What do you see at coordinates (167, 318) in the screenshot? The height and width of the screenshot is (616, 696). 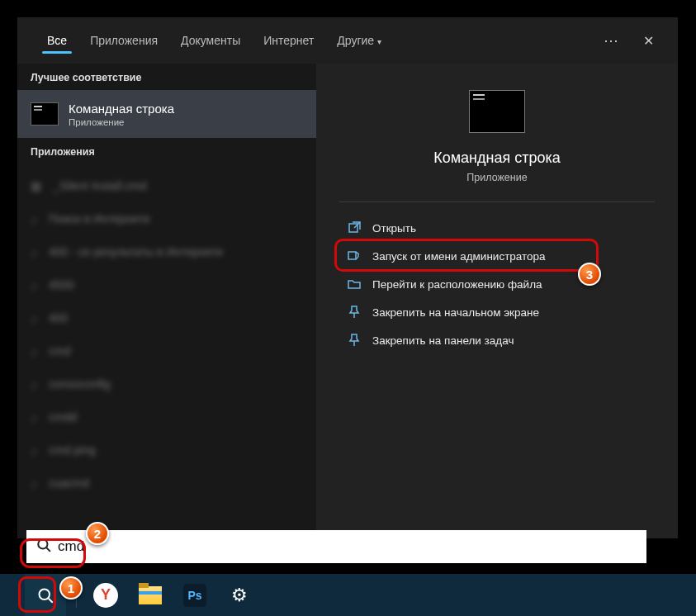 I see `list-item: ⌕400` at bounding box center [167, 318].